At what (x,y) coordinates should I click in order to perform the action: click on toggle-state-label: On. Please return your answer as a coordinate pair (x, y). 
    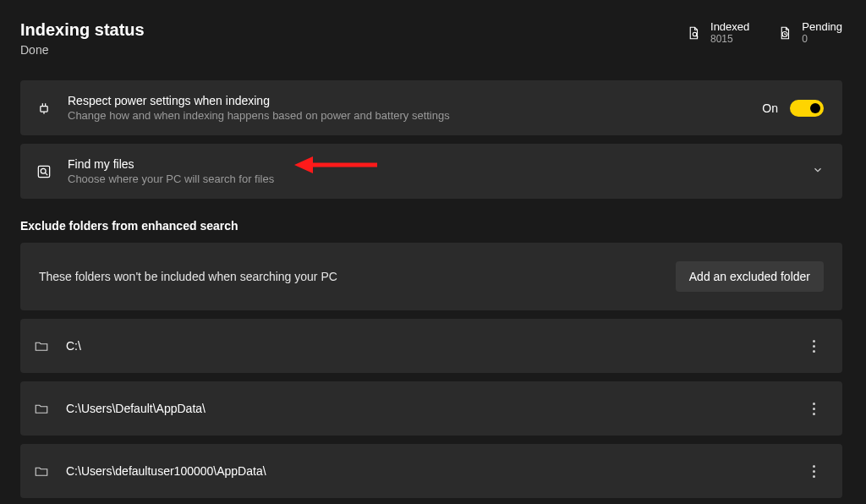
    Looking at the image, I should click on (770, 108).